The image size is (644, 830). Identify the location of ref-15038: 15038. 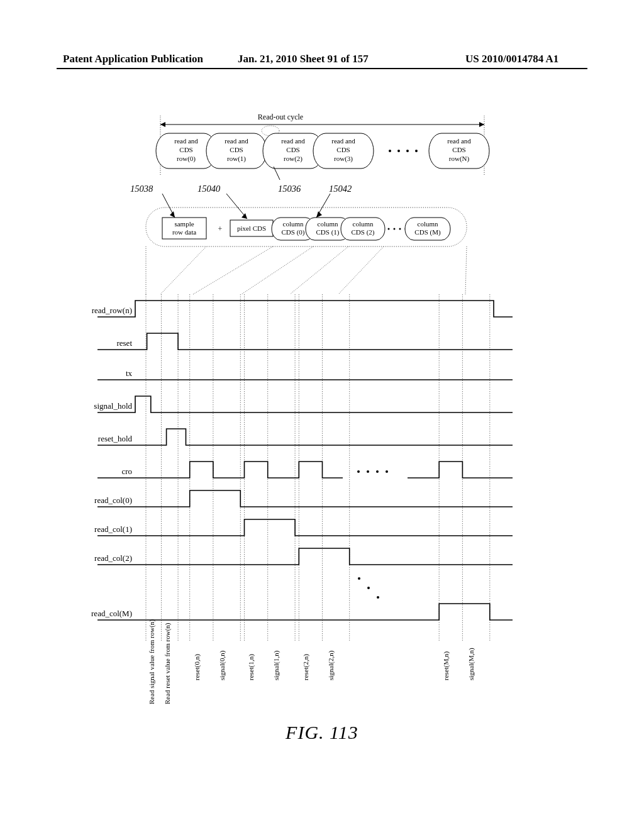
(142, 189).